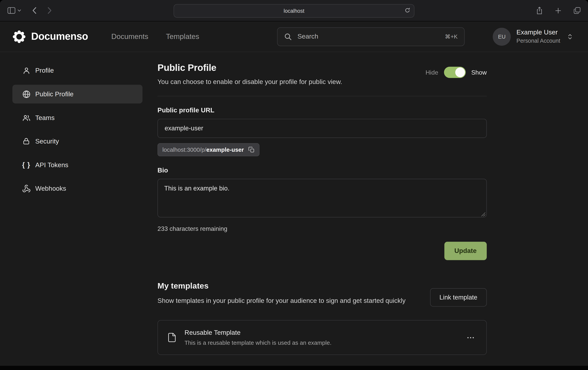 Image resolution: width=588 pixels, height=370 pixels. I want to click on window-bottom-edge, so click(294, 368).